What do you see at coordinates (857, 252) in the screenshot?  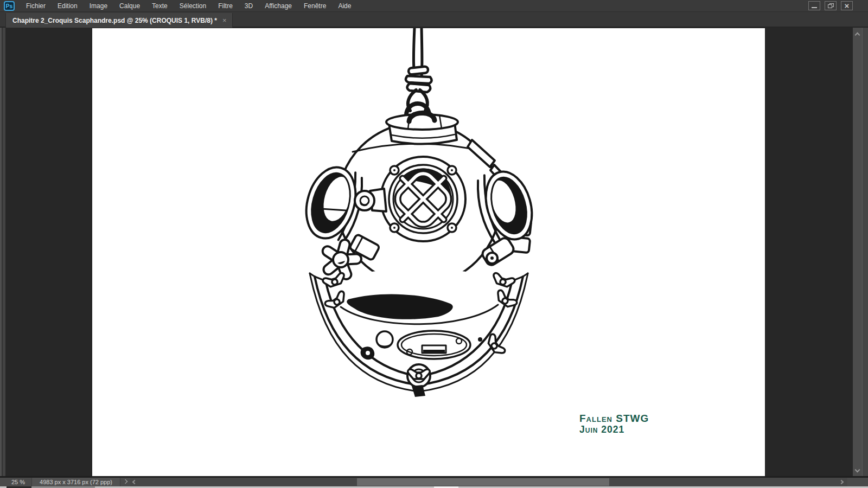 I see `vertical-scrollbar` at bounding box center [857, 252].